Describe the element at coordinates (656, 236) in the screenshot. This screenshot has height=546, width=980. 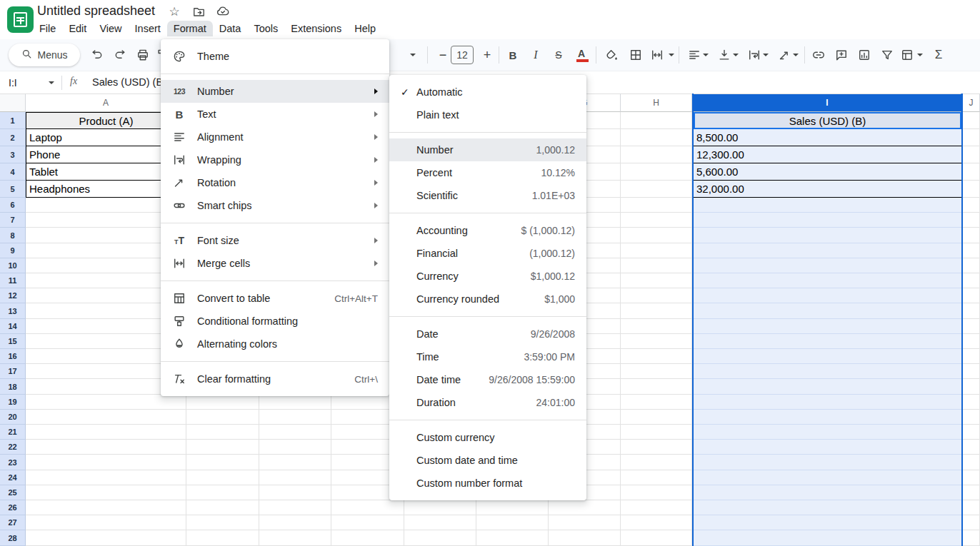
I see `cell-H8` at that location.